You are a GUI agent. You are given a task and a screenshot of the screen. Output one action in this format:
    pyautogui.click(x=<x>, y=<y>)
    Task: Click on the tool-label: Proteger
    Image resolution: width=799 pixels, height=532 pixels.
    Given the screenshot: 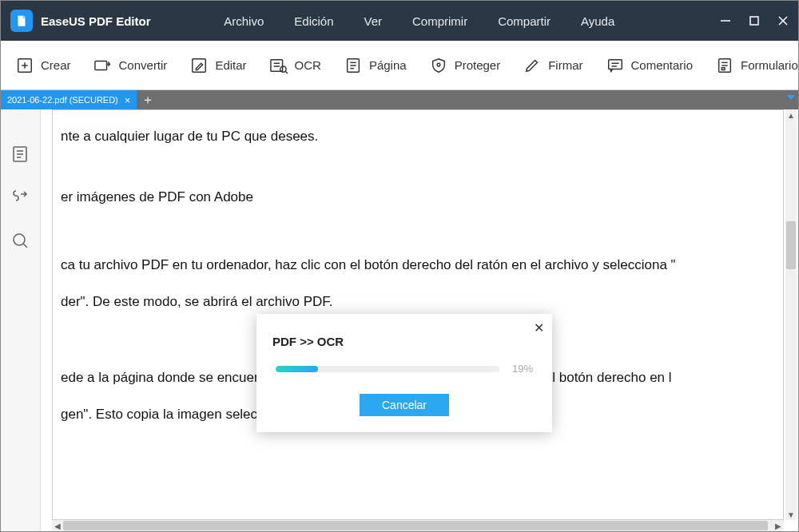 What is the action you would take?
    pyautogui.click(x=478, y=66)
    